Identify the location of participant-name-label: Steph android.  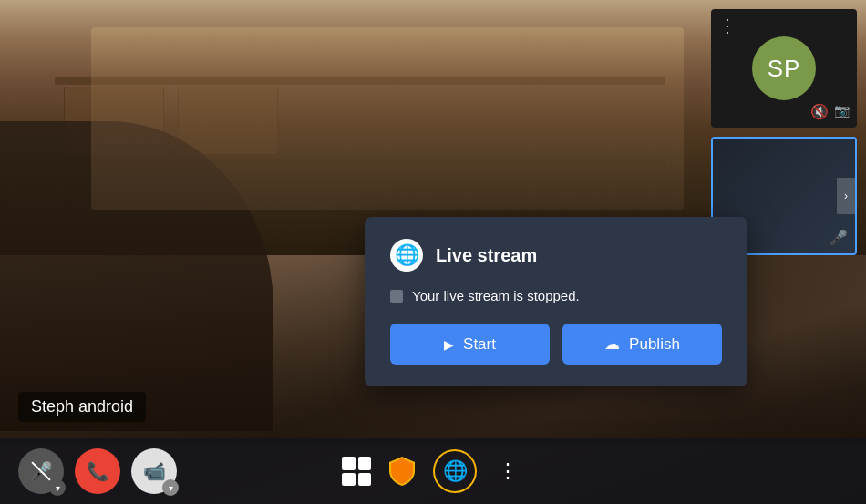
(82, 406).